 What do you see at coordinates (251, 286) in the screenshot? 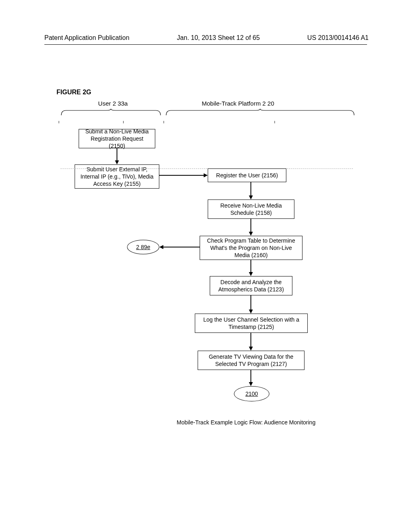
I see `box-decode-atmospherics: Decode and Analyze the Atmospherics Data…` at bounding box center [251, 286].